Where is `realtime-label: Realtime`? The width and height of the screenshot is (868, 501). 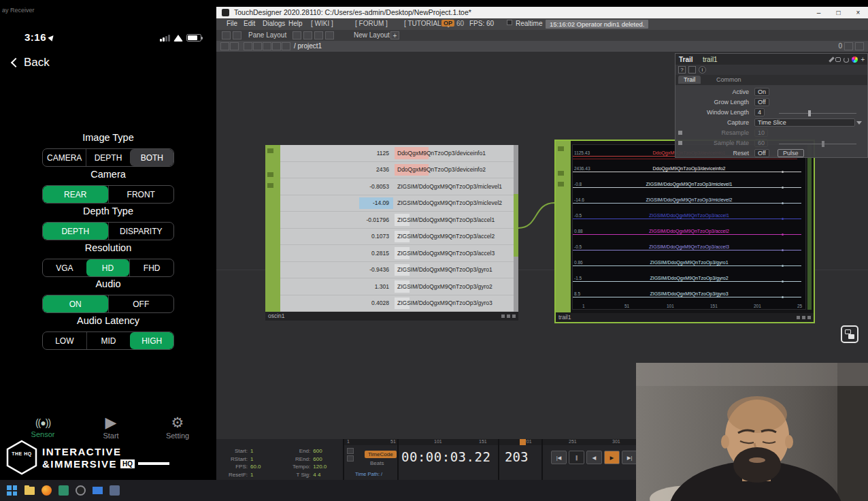 realtime-label: Realtime is located at coordinates (529, 23).